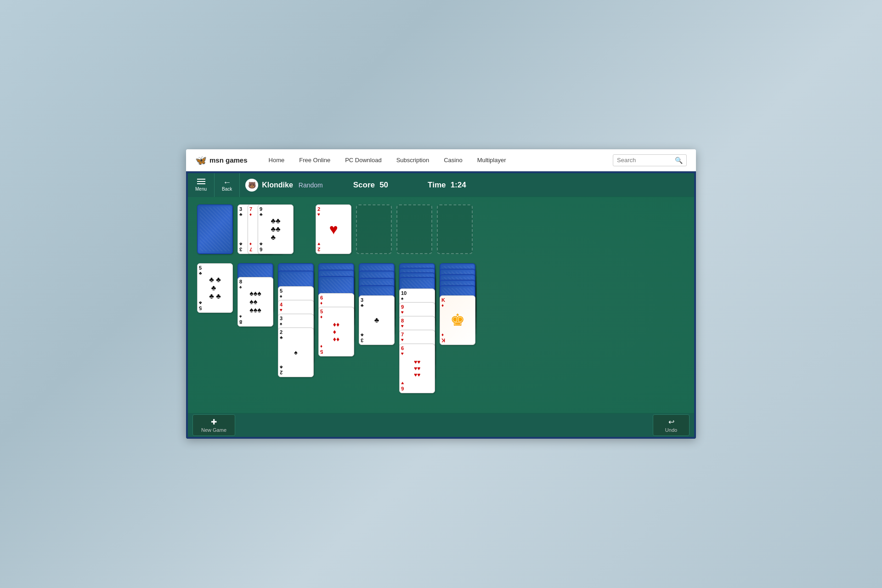 Image resolution: width=882 pixels, height=588 pixels. What do you see at coordinates (336, 314) in the screenshot?
I see `tableau-col-4: 6♦ ♦♦♦♦♦♦ 6♦ 5♦ ♦♦♦♦♦ 5♦` at bounding box center [336, 314].